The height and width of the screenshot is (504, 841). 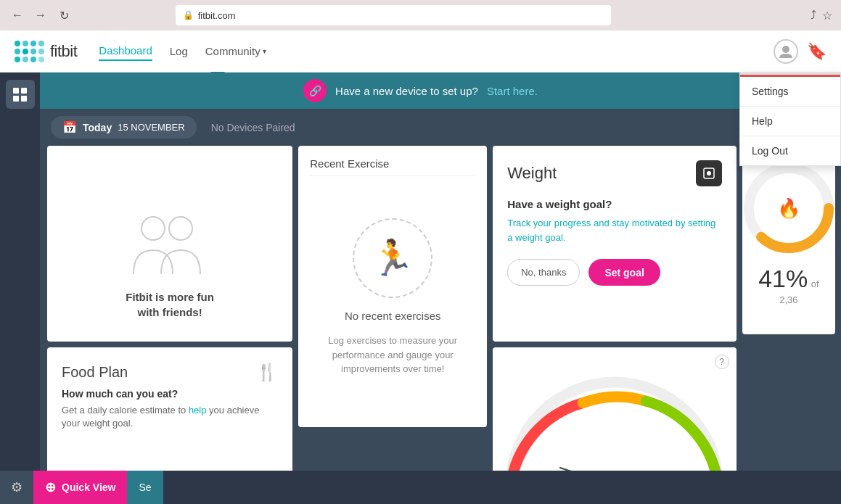 What do you see at coordinates (393, 316) in the screenshot?
I see `no-exercise-text: No recent exercises` at bounding box center [393, 316].